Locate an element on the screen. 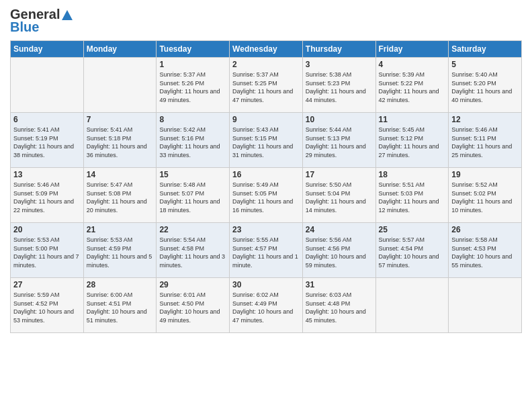  cell-content: Sunrise: 5:44 AM Sunset: 5:13 PM Dayligh… is located at coordinates (339, 142).